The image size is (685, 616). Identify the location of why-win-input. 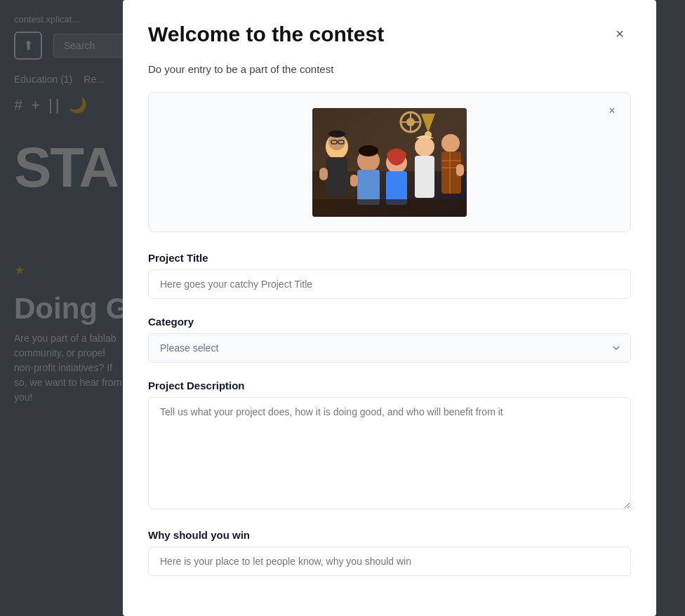
(390, 561).